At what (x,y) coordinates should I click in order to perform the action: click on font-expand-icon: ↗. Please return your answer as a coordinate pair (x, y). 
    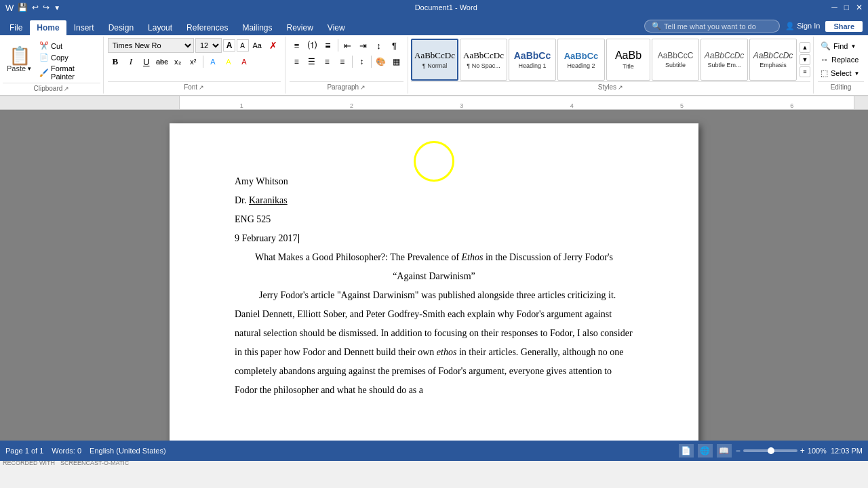
    Looking at the image, I should click on (201, 87).